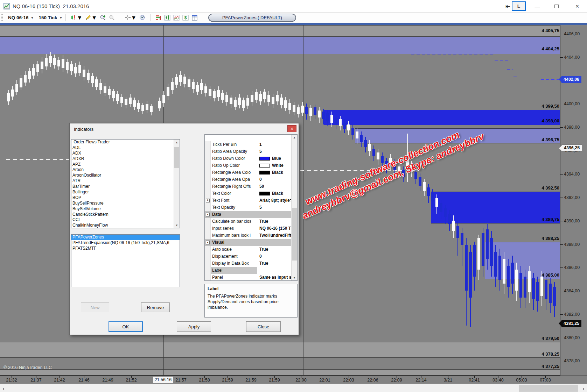 This screenshot has height=392, width=587. I want to click on list-item: ADXR, so click(123, 159).